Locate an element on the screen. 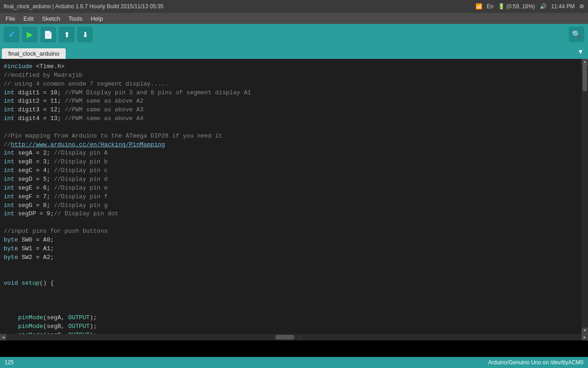  search-toolbar-button: 🔍 is located at coordinates (577, 34).